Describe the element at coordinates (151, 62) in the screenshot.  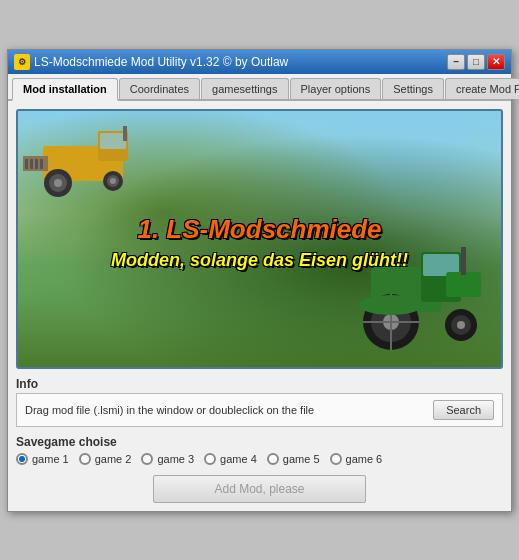
I see `titlebar-left: ⚙ LS-Modschmiede Mod Utility v1.32 © by …` at that location.